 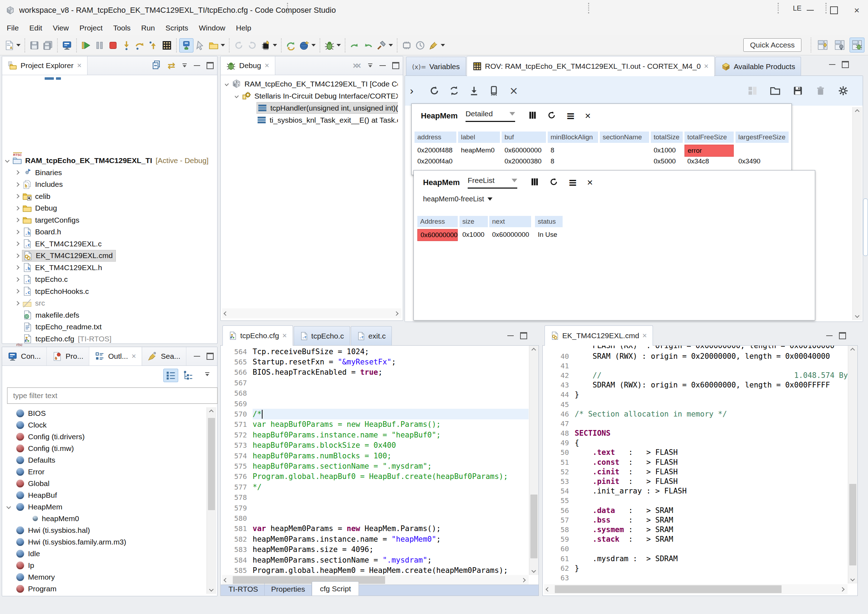 I want to click on step-over-icon, so click(x=140, y=45).